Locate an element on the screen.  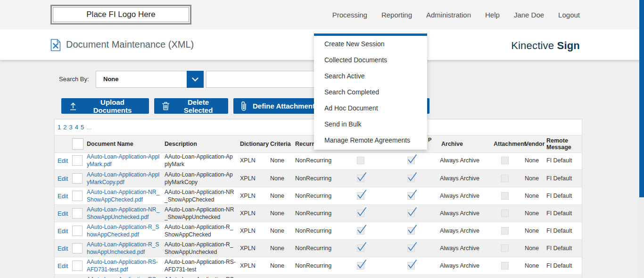
trash-icon is located at coordinates (166, 106).